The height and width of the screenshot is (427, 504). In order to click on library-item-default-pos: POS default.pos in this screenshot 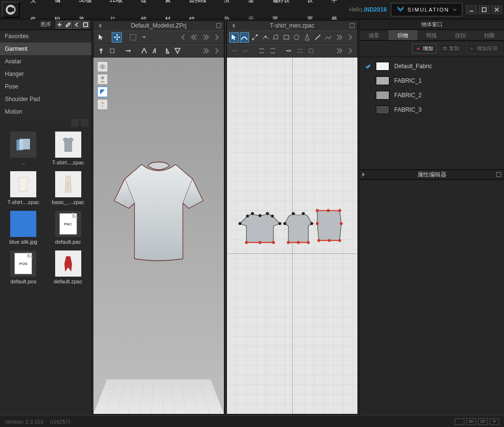, I will do `click(23, 267)`.